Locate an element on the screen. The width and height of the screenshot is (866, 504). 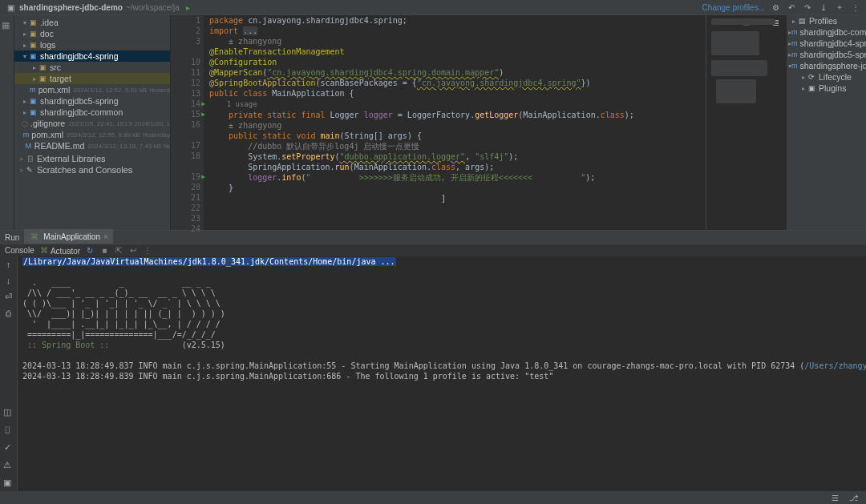
project-path: ~/workspace/ja is located at coordinates (152, 8).